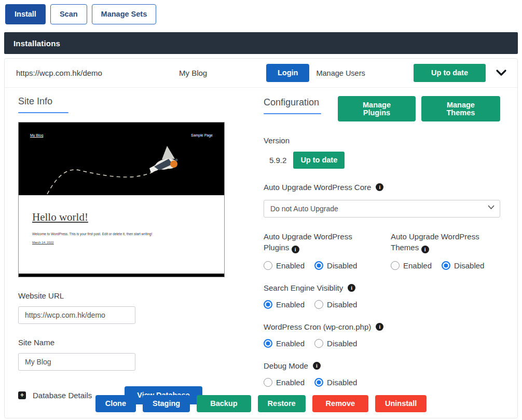 Image resolution: width=522 pixels, height=420 pixels. I want to click on auto-upgrade-themes-label: Auto Upgrade WordPress Themes, so click(435, 242).